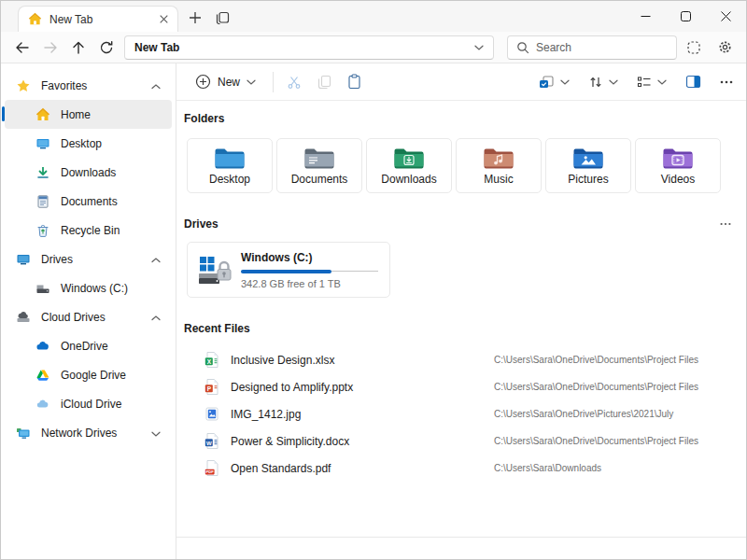 This screenshot has width=747, height=560. Describe the element at coordinates (678, 166) in the screenshot. I see `folder-card-videos: Videos` at that location.